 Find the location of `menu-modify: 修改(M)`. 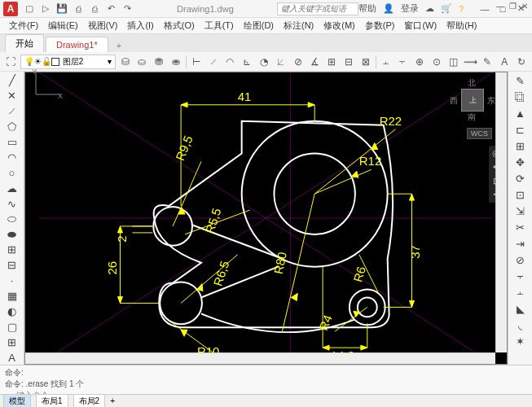

menu-modify: 修改(M) is located at coordinates (339, 26).